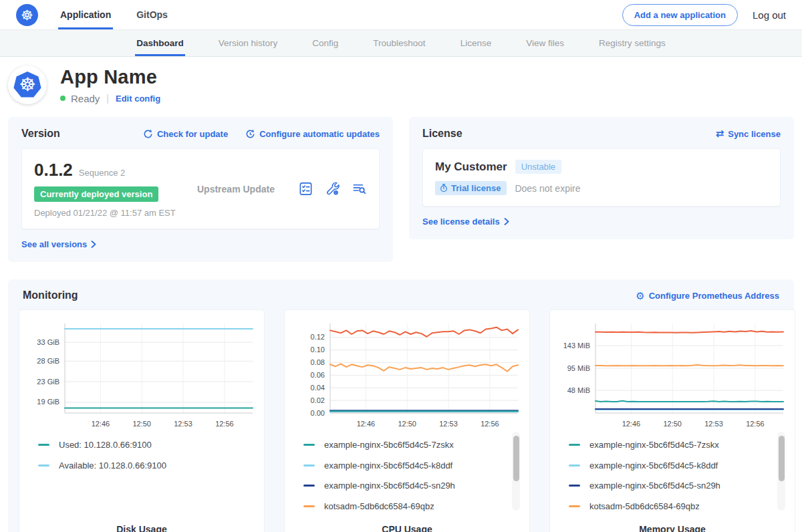  Describe the element at coordinates (471, 188) in the screenshot. I see `trial-license-badge: Trial license` at that location.